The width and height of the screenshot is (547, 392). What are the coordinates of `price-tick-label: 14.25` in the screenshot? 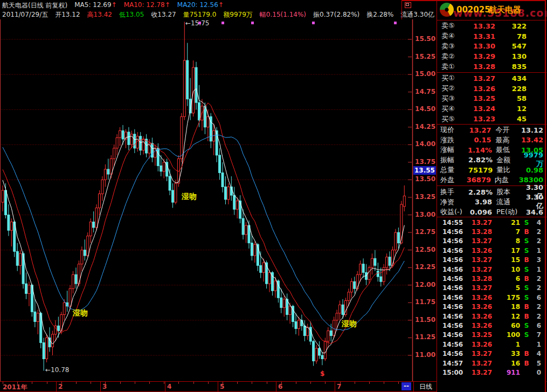 It's located at (424, 127).